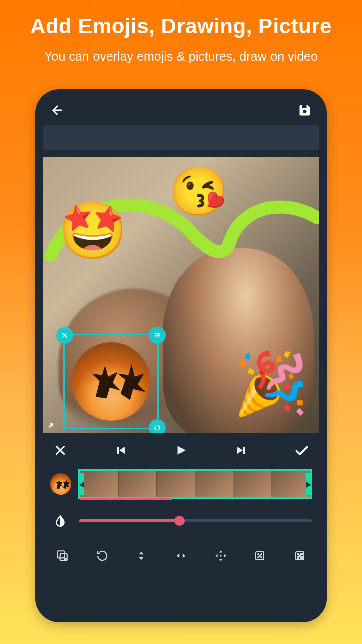 The height and width of the screenshot is (644, 362). I want to click on opacity-slider, so click(196, 521).